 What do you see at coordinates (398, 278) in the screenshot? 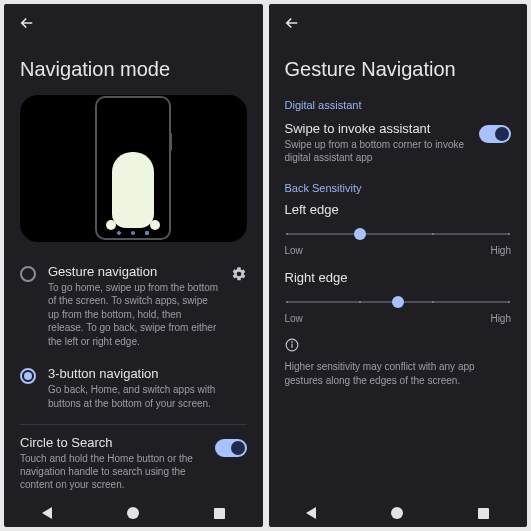
I see `slider-title: Right edge` at bounding box center [398, 278].